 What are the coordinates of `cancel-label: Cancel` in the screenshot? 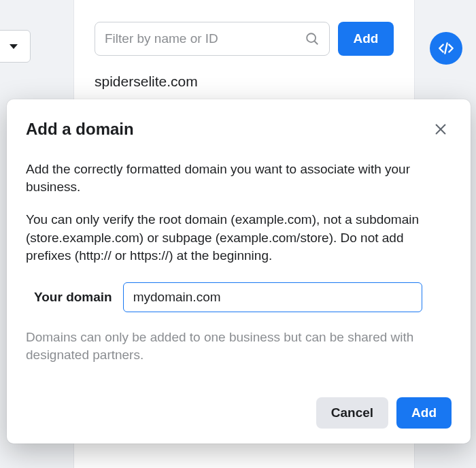 It's located at (352, 412).